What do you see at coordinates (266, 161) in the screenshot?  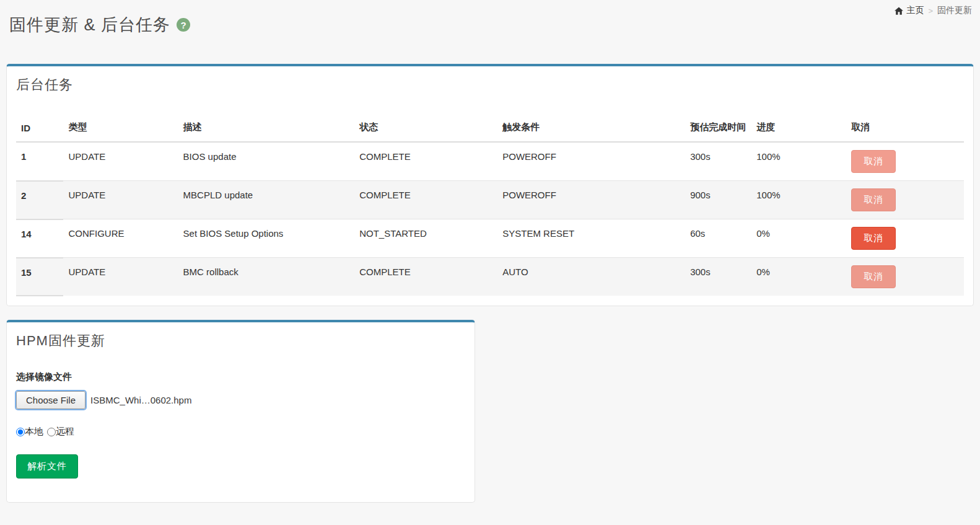 I see `cell-description: BIOS update` at bounding box center [266, 161].